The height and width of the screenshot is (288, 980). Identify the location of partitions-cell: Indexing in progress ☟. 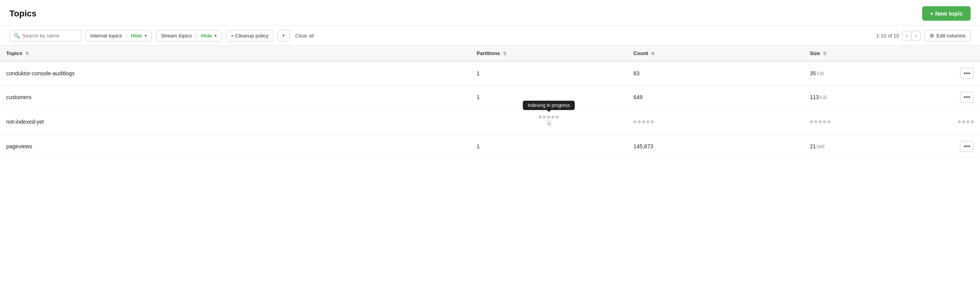
(549, 122).